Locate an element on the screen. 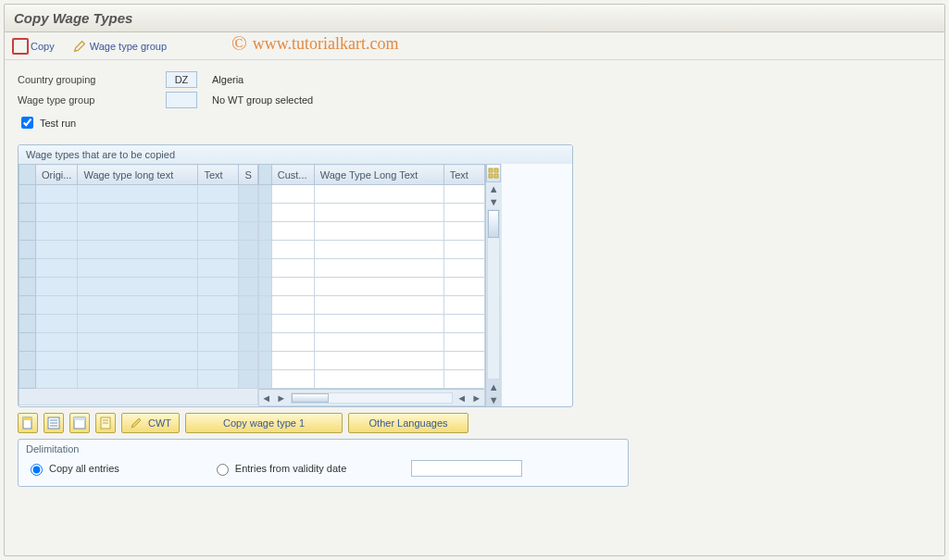  grid-left: Origi... Wage type long text Text S is located at coordinates (139, 285).